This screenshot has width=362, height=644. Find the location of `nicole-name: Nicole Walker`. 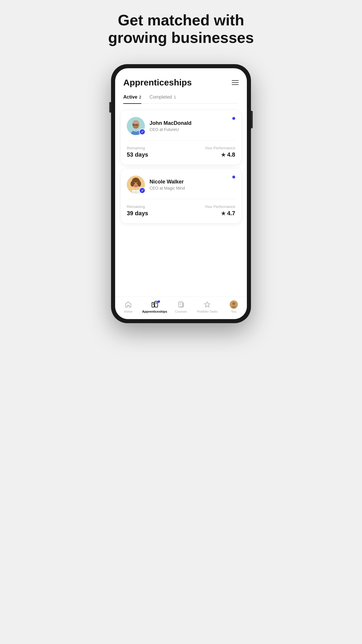

nicole-name: Nicole Walker is located at coordinates (192, 182).